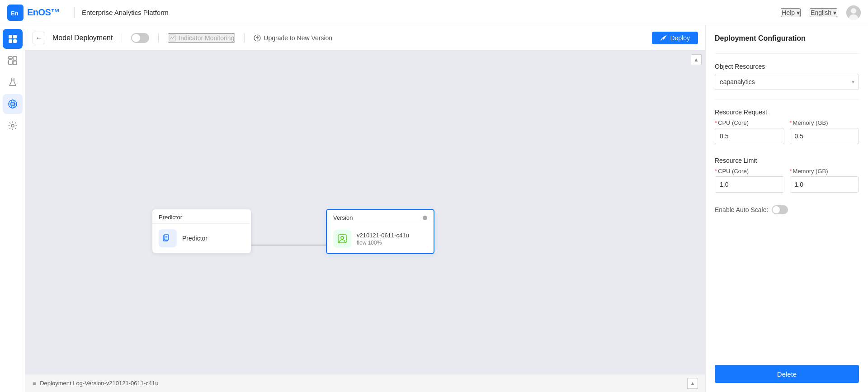 Image resolution: width=868 pixels, height=392 pixels. I want to click on toolbar: ← Model Deployment Indicator Monitoring …, so click(365, 38).